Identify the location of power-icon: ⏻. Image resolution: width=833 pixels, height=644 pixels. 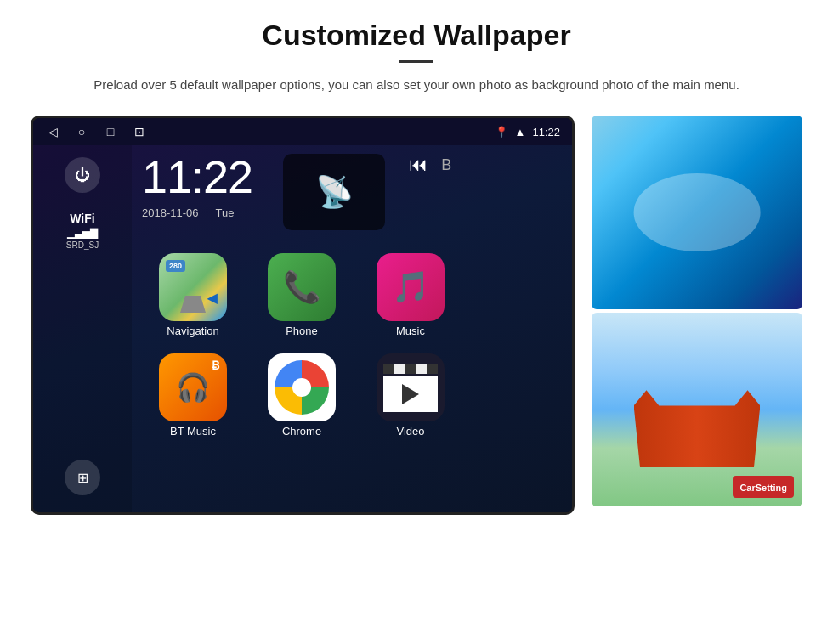
(82, 175).